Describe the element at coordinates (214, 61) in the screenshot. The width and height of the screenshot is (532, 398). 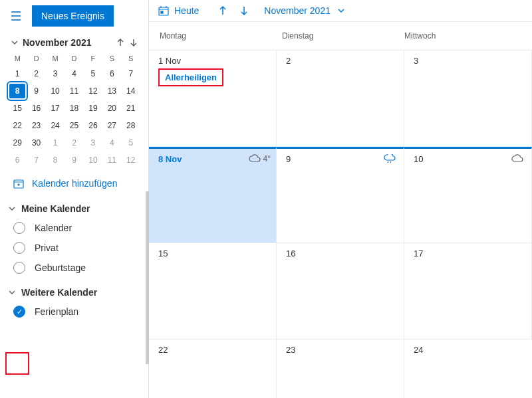
I see `day-number: 1 Nov` at that location.